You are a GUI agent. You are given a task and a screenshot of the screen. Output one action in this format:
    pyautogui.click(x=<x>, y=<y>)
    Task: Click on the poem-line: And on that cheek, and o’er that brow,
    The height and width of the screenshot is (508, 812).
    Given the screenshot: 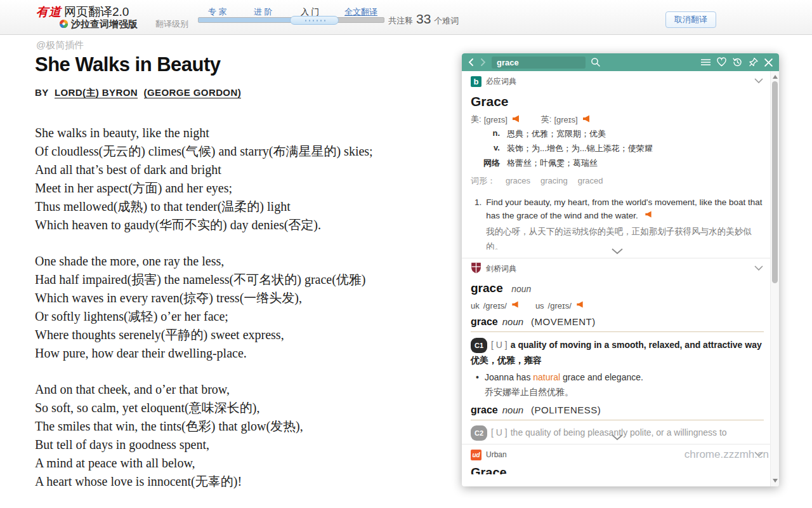 What is the action you would take?
    pyautogui.click(x=244, y=390)
    